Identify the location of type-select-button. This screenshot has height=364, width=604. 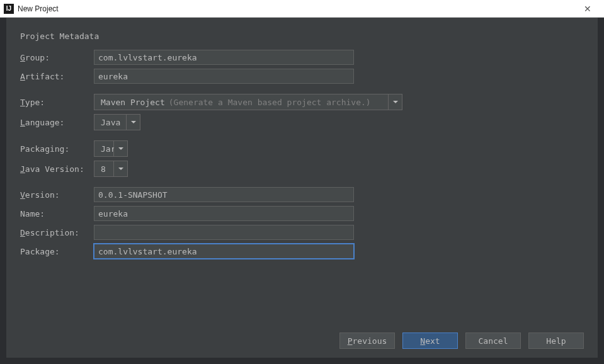
(396, 102).